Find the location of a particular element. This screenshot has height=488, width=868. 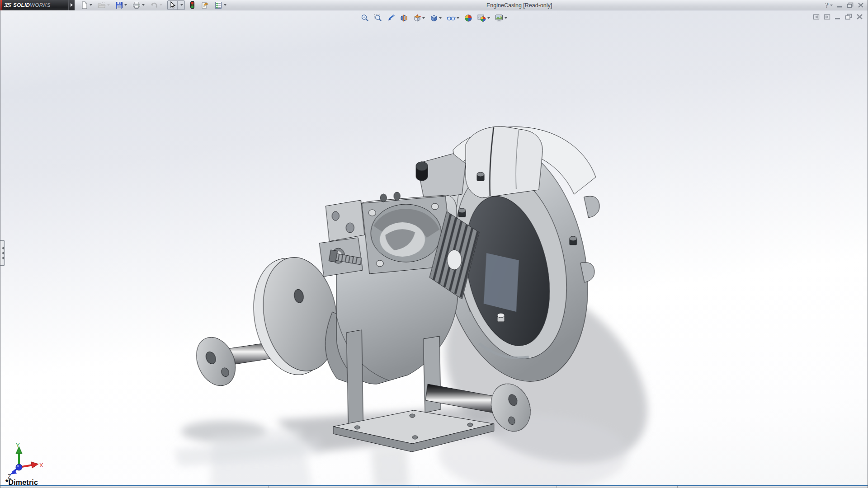

new-dropdown-arrow is located at coordinates (91, 5).